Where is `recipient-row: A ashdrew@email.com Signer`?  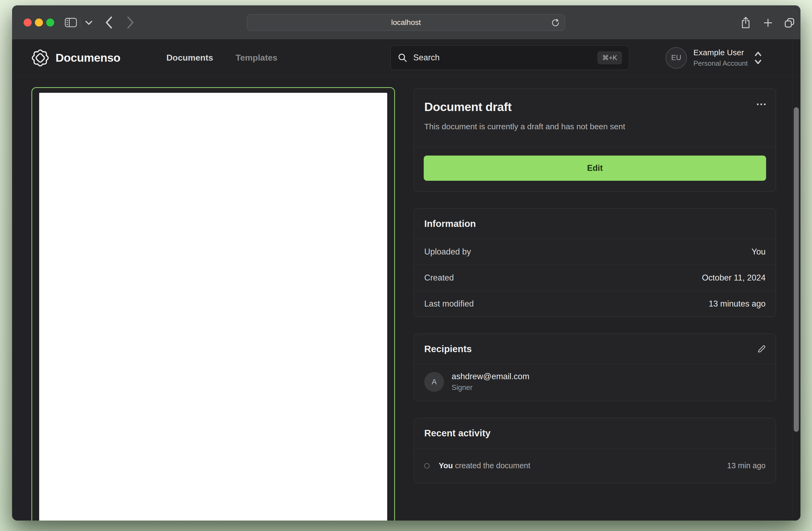
recipient-row: A ashdrew@email.com Signer is located at coordinates (595, 383).